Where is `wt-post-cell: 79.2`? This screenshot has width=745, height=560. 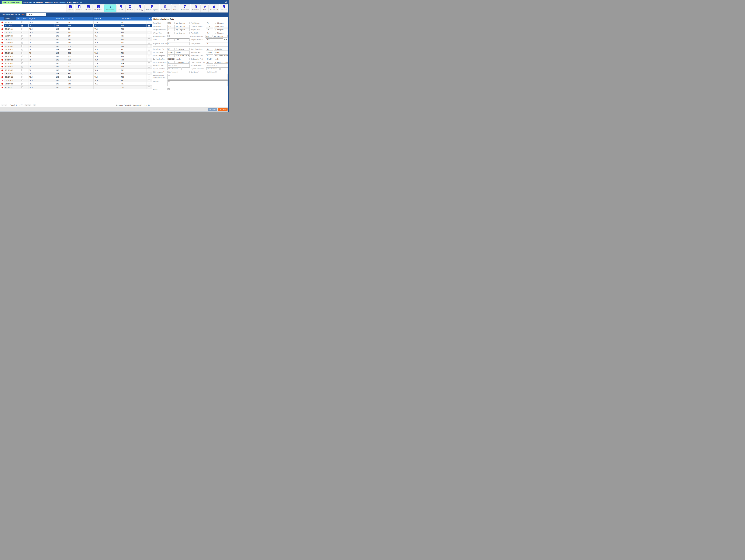 wt-post-cell: 79.2 is located at coordinates (107, 46).